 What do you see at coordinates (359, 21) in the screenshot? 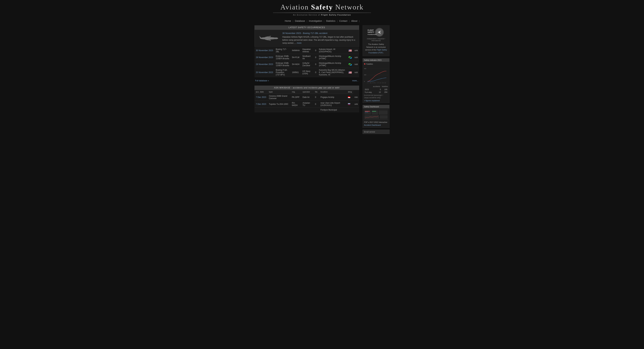
I see `nav-sep-6: |` at bounding box center [359, 21].